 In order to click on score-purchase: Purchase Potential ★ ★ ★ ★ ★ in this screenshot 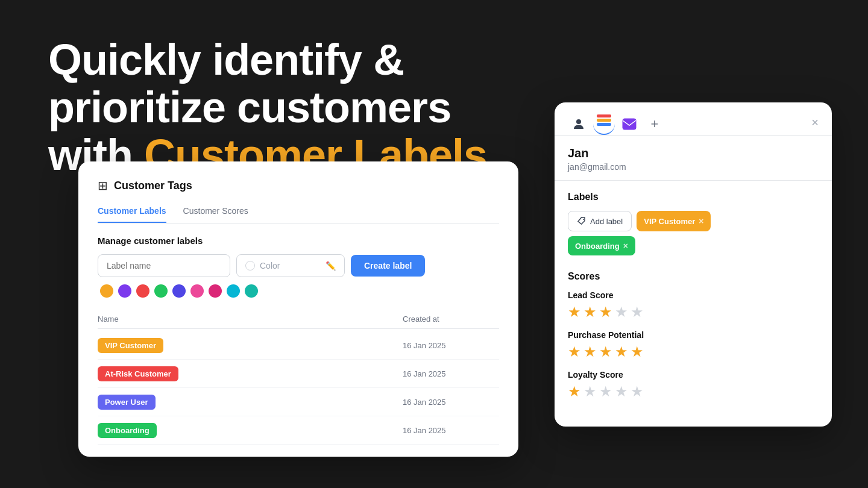, I will do `click(693, 345)`.